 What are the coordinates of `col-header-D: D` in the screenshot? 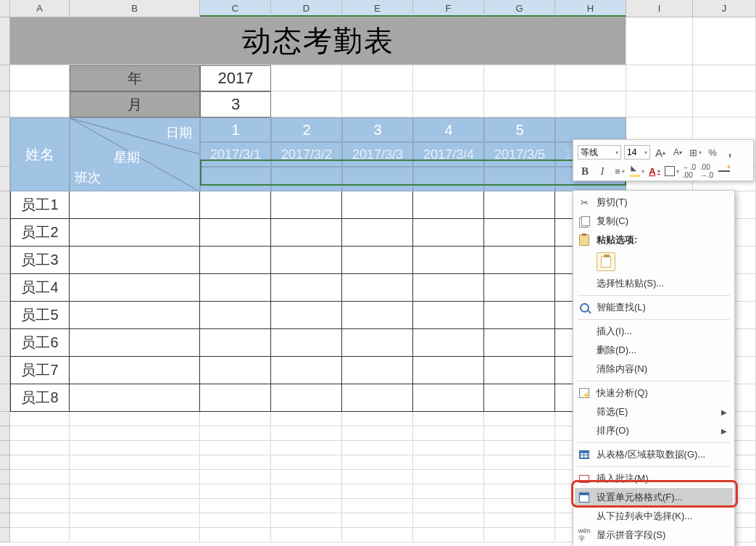 It's located at (307, 9).